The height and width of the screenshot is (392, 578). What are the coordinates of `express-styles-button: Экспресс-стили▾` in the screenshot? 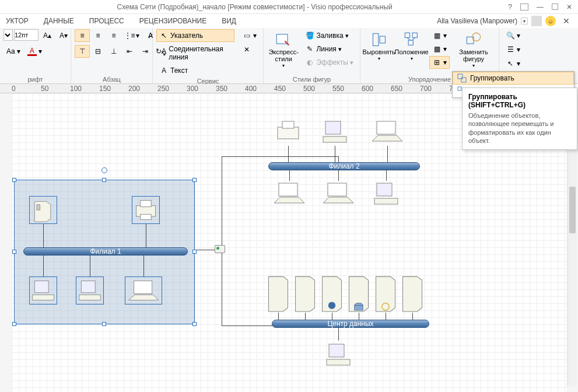 It's located at (283, 50).